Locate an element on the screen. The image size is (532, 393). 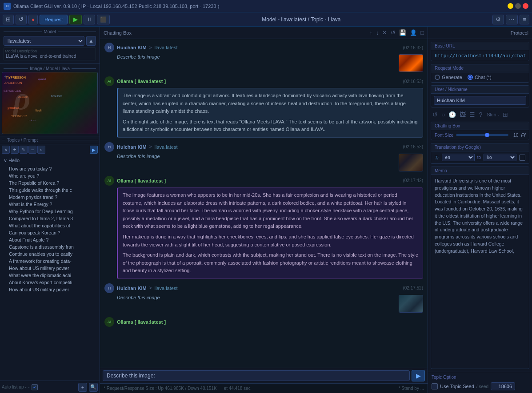
nickname-input is located at coordinates (480, 100).